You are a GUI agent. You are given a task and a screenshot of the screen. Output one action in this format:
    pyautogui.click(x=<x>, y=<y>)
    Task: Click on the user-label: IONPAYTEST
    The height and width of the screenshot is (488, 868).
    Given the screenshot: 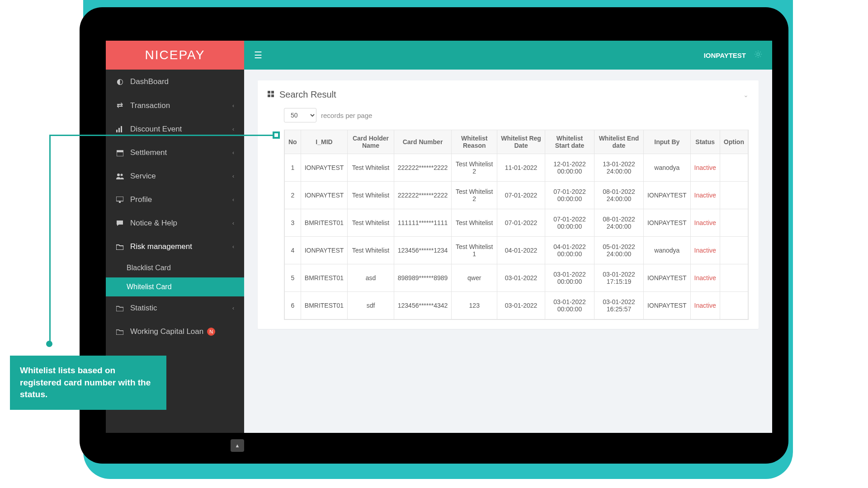 What is the action you would take?
    pyautogui.click(x=725, y=55)
    